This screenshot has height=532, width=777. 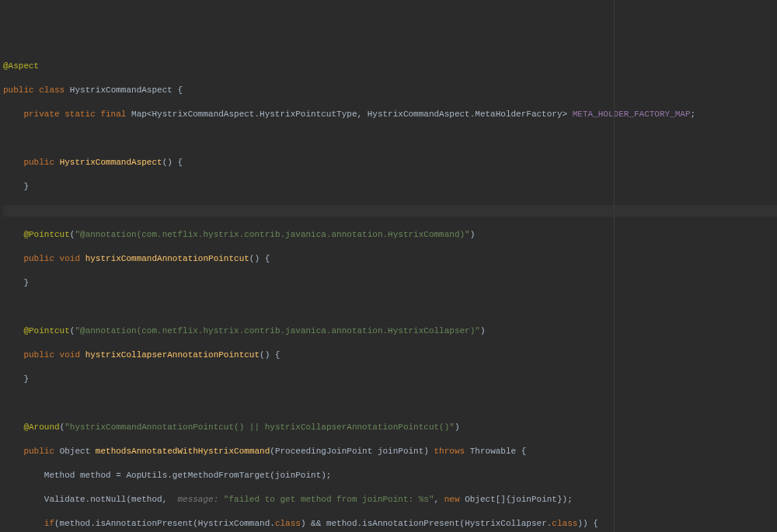 I want to click on code-line: @Around("hystrixCommandAnnotationPointcu…, so click(x=390, y=428).